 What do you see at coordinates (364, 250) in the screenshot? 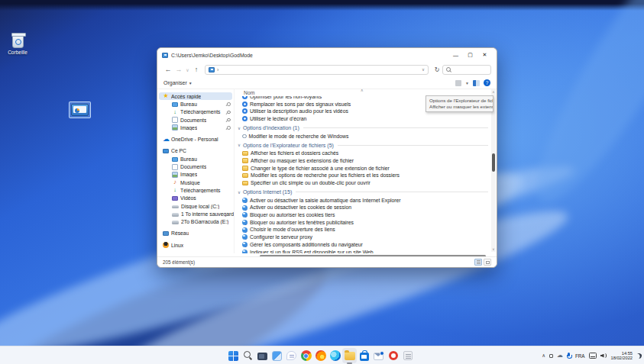
I see `list-item-indiquer-si-un-flux-rss-est-di: Indiquer si un flux RSS est disponible s…` at bounding box center [364, 250].